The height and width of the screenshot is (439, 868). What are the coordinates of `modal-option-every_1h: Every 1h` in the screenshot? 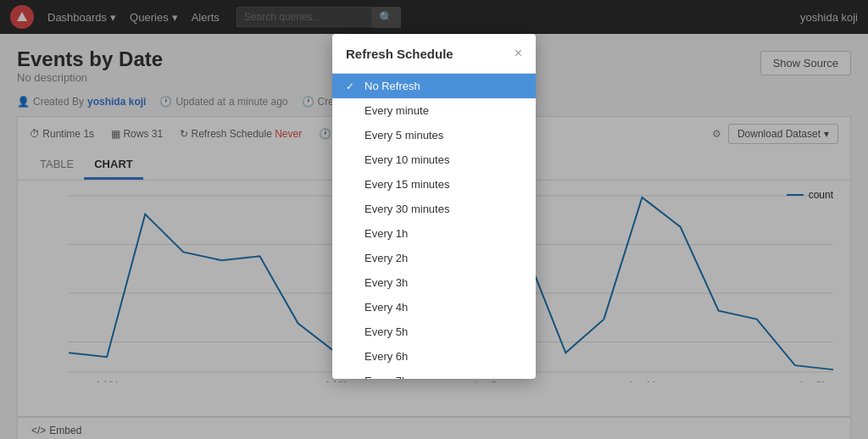 It's located at (434, 234).